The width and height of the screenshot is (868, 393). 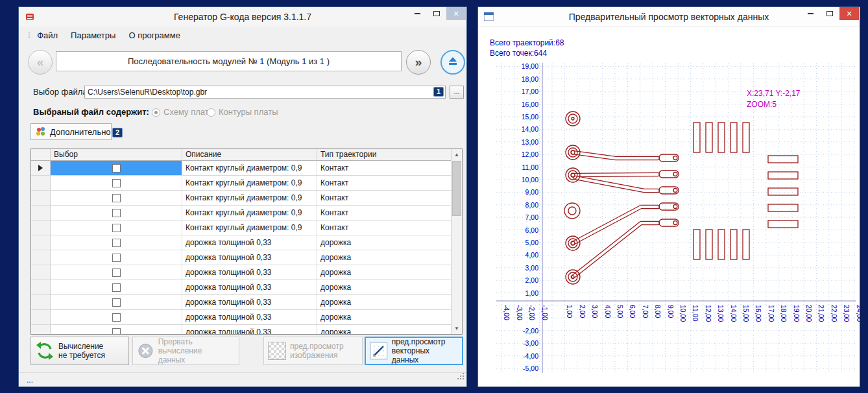 What do you see at coordinates (708, 313) in the screenshot?
I see `svg-text: 12,00` at bounding box center [708, 313].